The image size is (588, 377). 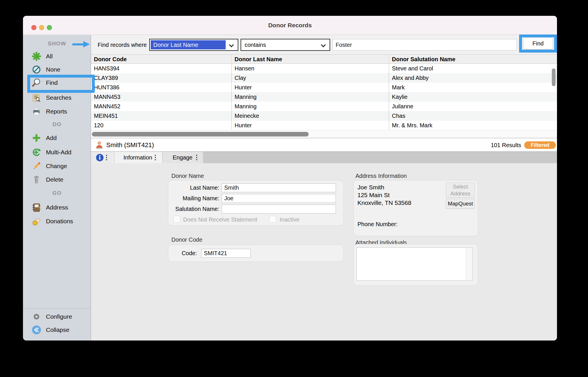 I want to click on table-row: MANN453 Manning Kaylie, so click(x=324, y=97).